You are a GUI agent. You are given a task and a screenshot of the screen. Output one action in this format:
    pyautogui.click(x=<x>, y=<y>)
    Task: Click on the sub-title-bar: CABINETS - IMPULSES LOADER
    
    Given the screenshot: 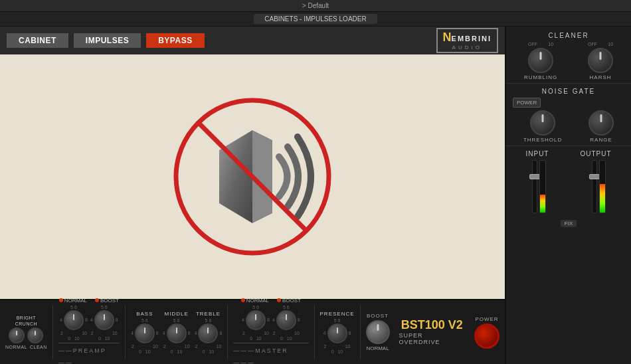 What is the action you would take?
    pyautogui.click(x=316, y=19)
    